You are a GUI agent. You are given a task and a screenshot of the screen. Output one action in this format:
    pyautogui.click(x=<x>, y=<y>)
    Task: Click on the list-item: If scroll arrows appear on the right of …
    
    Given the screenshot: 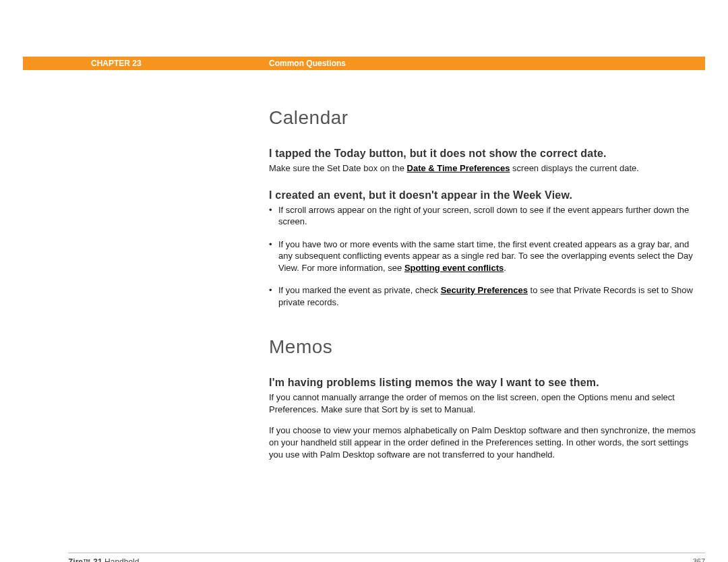 What is the action you would take?
    pyautogui.click(x=485, y=216)
    